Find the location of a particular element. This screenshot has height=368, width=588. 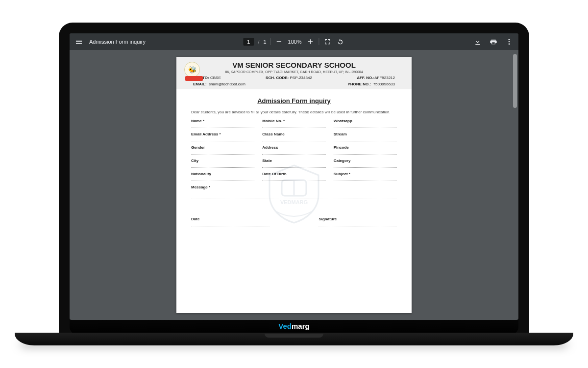

page-current-input: 1 is located at coordinates (248, 42).